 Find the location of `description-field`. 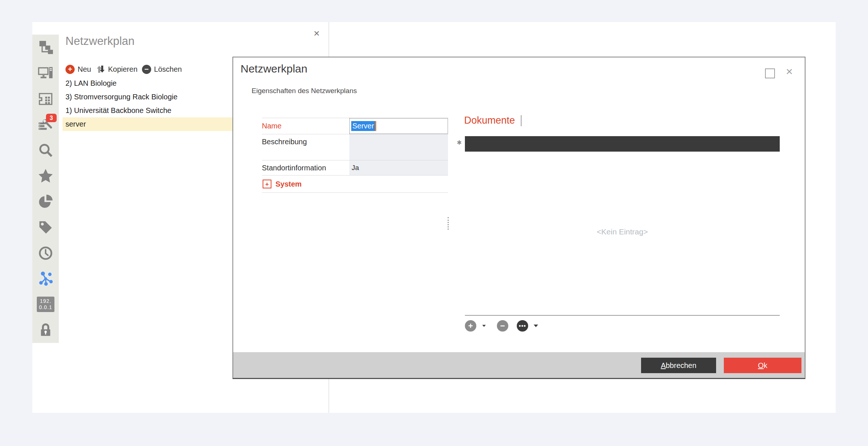

description-field is located at coordinates (399, 147).